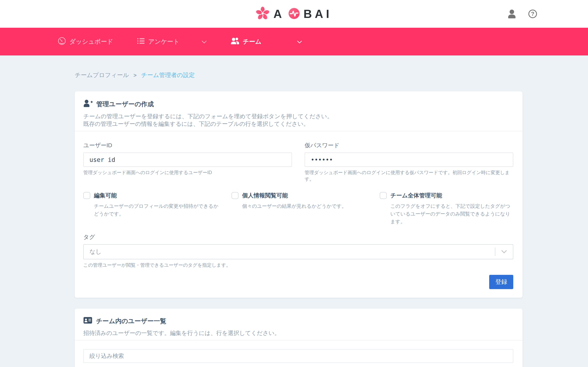 Image resolution: width=588 pixels, height=367 pixels. I want to click on create-admin-title-row: 管理ユーザーの作成, so click(298, 104).